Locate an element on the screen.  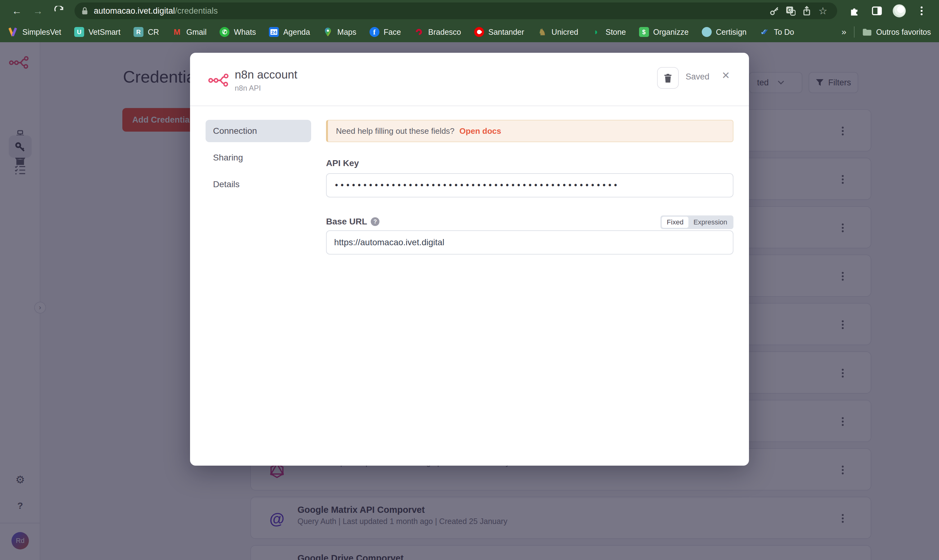
back-button: ← is located at coordinates (17, 11).